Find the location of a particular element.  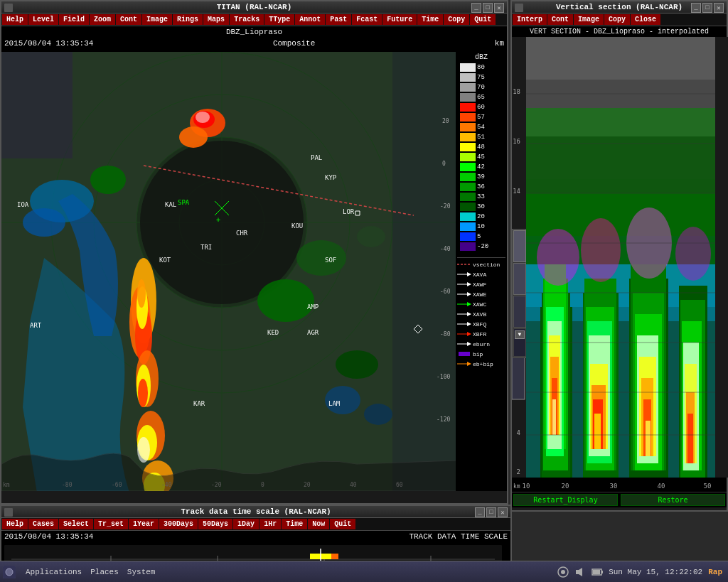

vert-menu-close: Close is located at coordinates (646, 20).